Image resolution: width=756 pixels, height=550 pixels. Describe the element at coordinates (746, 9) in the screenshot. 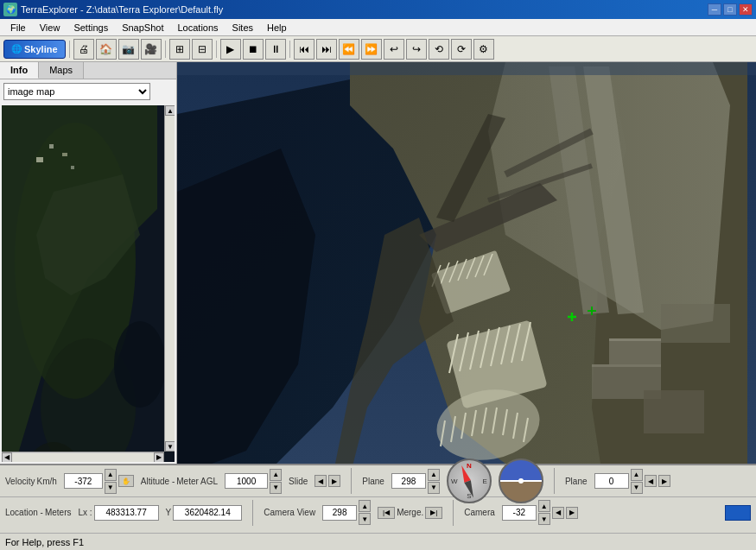

I see `close-button: ✕` at that location.